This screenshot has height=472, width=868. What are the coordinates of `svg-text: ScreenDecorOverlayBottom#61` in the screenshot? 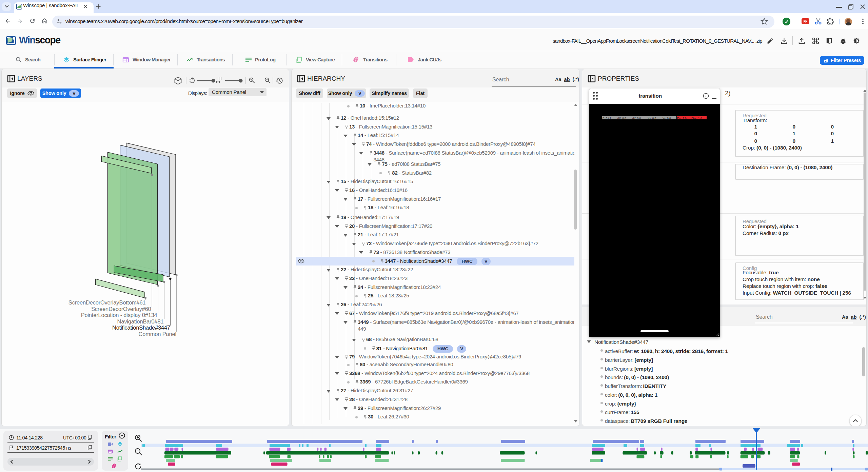 It's located at (107, 302).